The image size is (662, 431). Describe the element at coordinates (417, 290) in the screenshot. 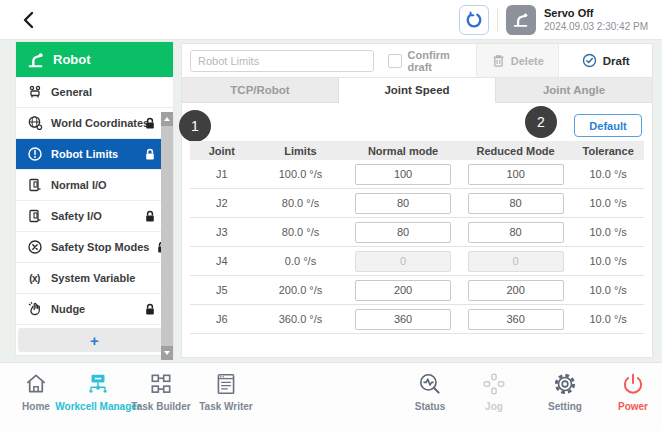

I see `table-row-j5: J5 200.0 °/s 10.0 °/s` at that location.